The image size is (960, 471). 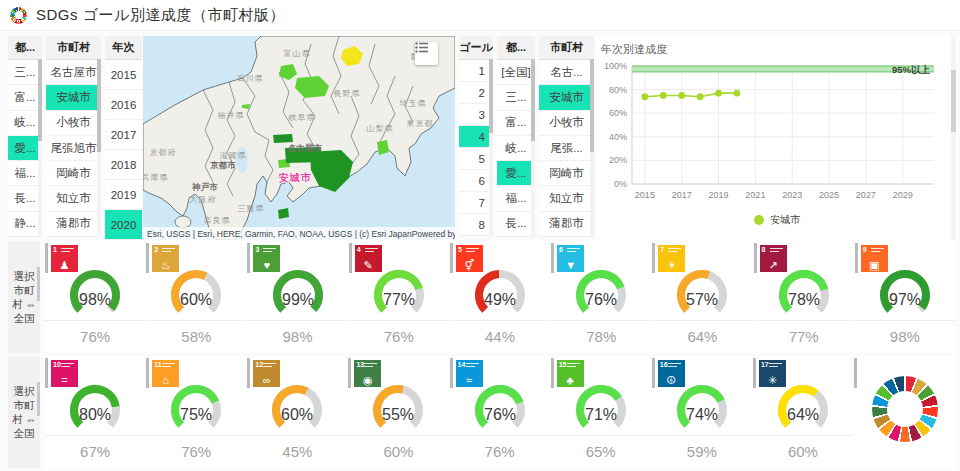 What do you see at coordinates (74, 174) in the screenshot?
I see `slicer-item-label: 岡崎市` at bounding box center [74, 174].